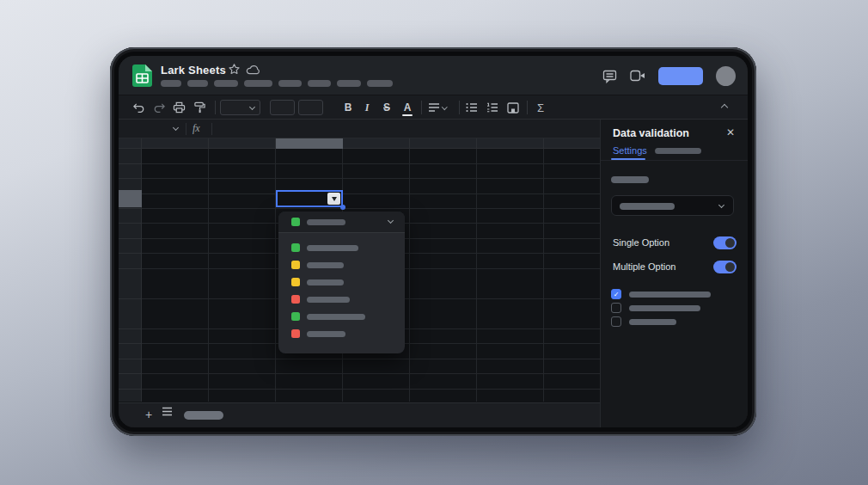  I want to click on tab-settings: Settings, so click(630, 150).